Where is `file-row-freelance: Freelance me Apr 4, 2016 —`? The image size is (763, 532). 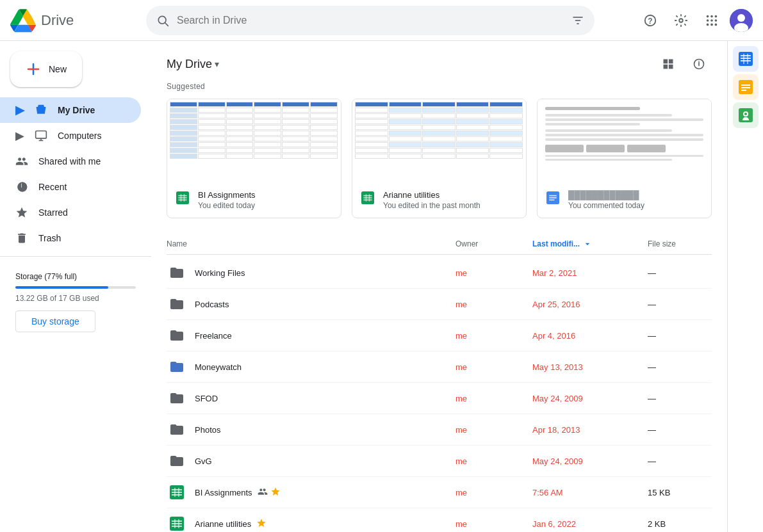
file-row-freelance: Freelance me Apr 4, 2016 — is located at coordinates (439, 335).